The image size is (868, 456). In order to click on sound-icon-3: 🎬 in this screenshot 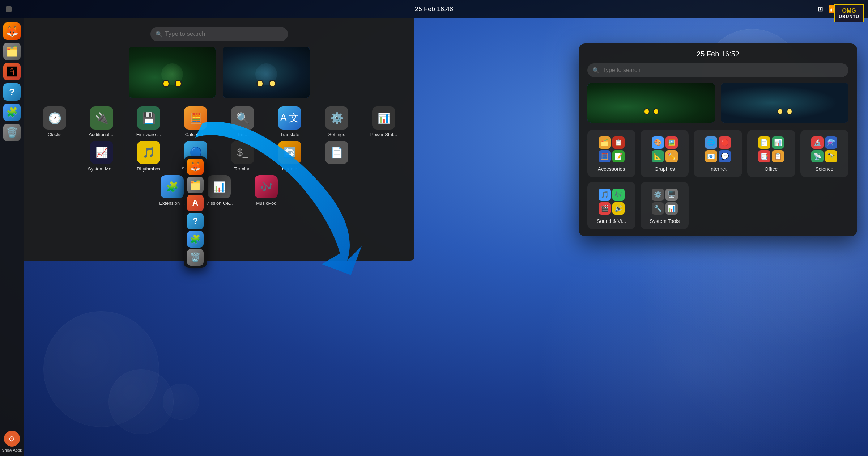, I will do `click(605, 208)`.